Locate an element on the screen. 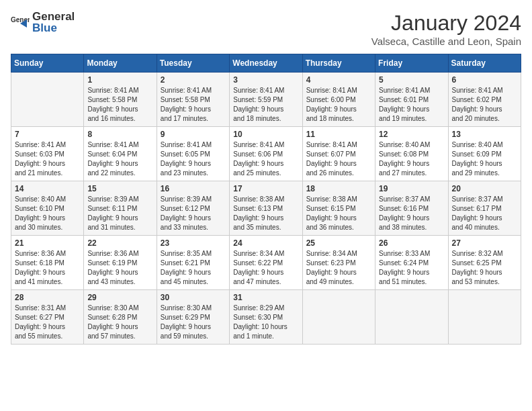  calendar-cell: 1Sunrise: 8:41 AM Sunset: 5:58 PM Daylig… is located at coordinates (120, 99).